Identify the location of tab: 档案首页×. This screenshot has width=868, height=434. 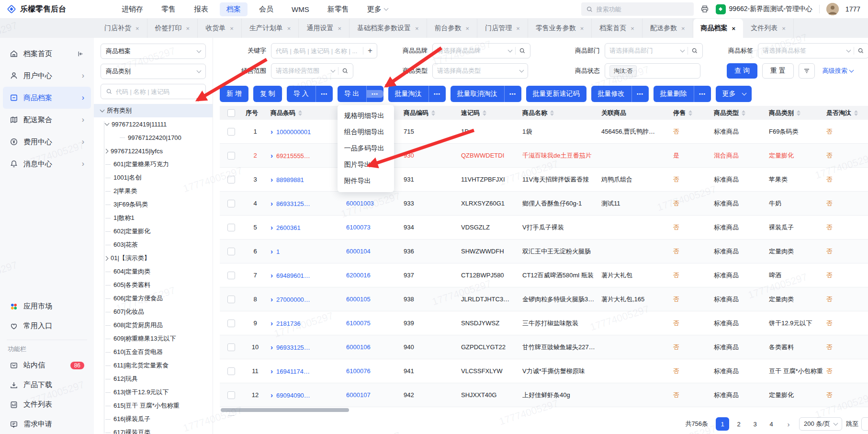
(617, 28).